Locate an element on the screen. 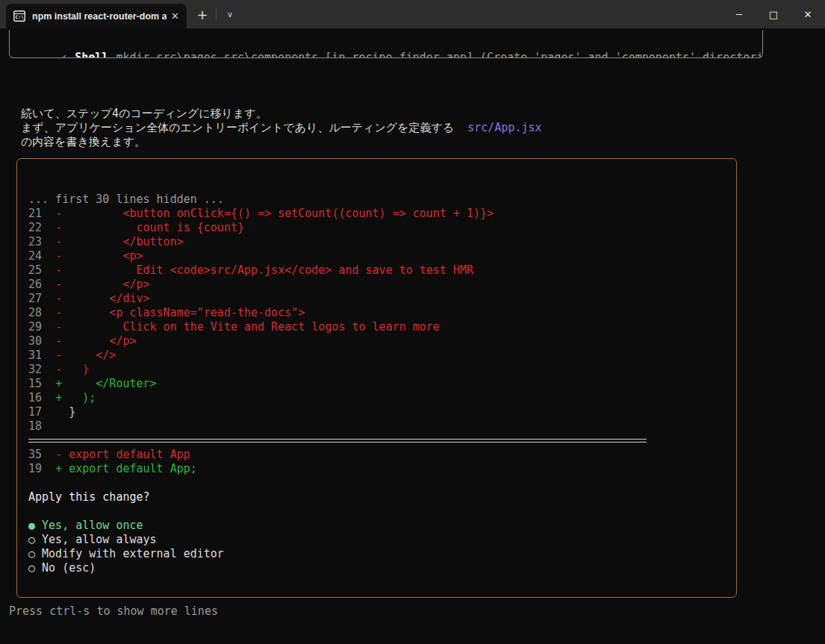 The height and width of the screenshot is (644, 825). paragraph-line: まず、アプリケーション全体のエントリーポイントであり、ルーティングを定義する s… is located at coordinates (423, 128).